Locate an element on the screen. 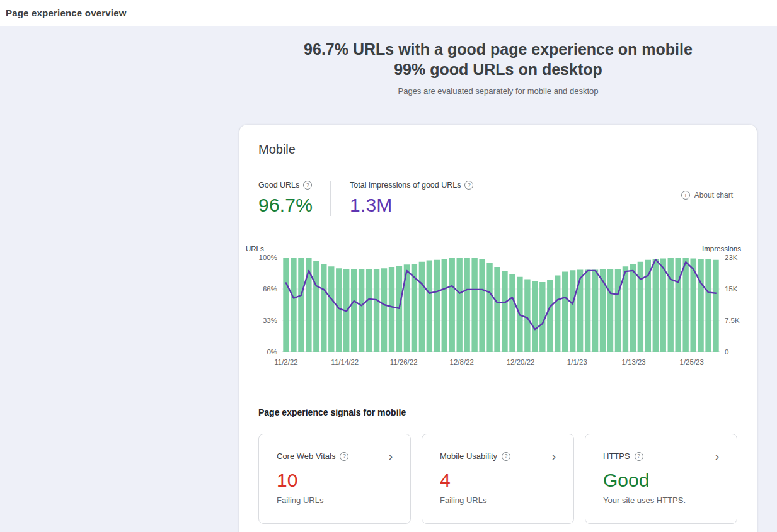 The width and height of the screenshot is (777, 532). mobile-usability-value: 4 is located at coordinates (498, 480).